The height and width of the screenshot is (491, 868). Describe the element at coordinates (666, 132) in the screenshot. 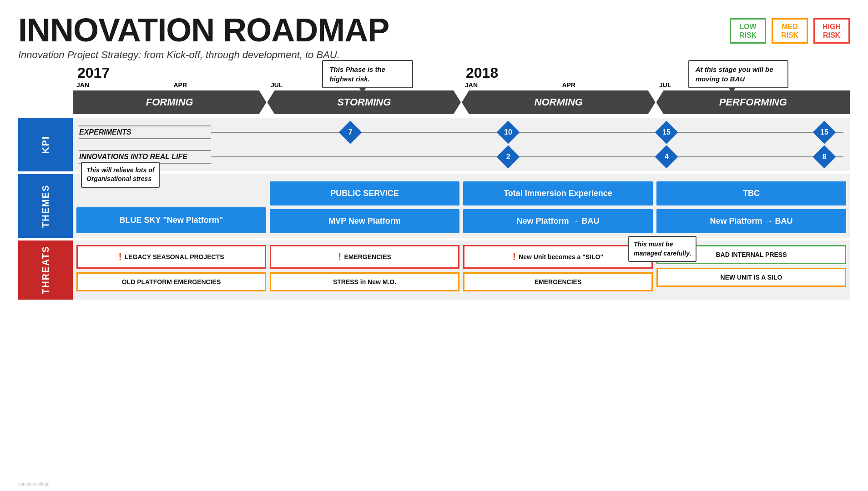

I see `kpi-exp-val-15a: 15` at that location.